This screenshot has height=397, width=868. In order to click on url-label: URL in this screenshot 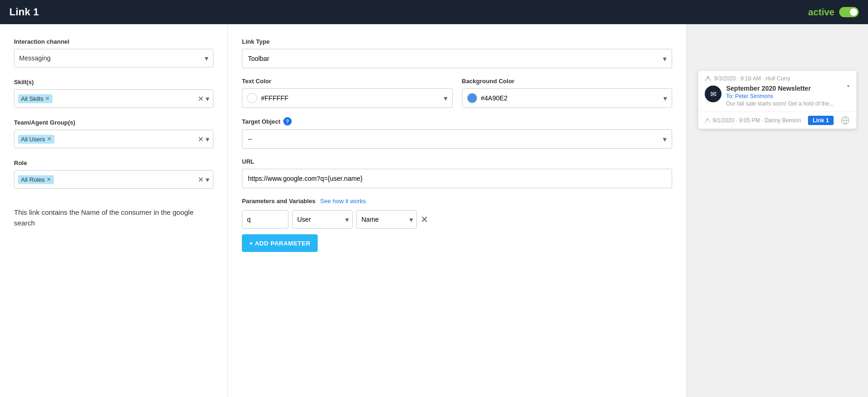, I will do `click(457, 162)`.